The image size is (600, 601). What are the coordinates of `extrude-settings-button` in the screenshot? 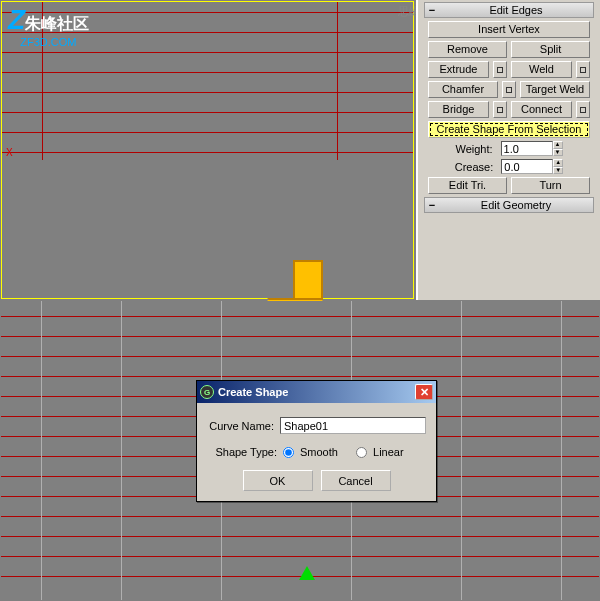 It's located at (500, 70).